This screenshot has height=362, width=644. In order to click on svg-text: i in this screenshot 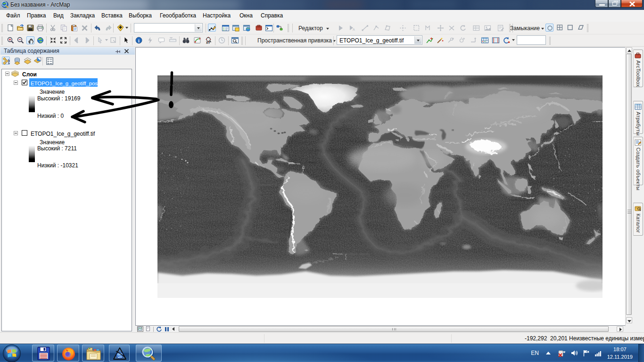, I will do `click(139, 41)`.